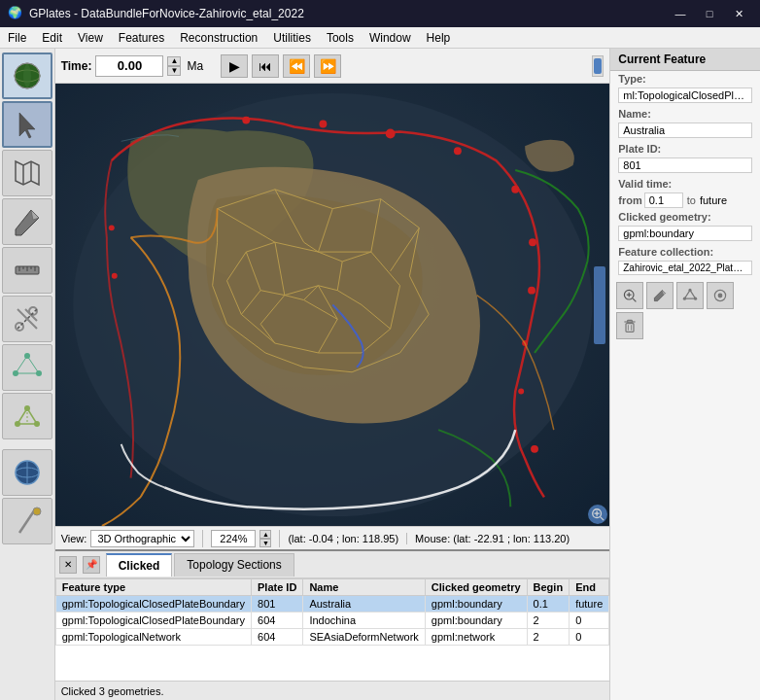 This screenshot has height=700, width=760. I want to click on menu-item-utilities: Utilities, so click(292, 37).